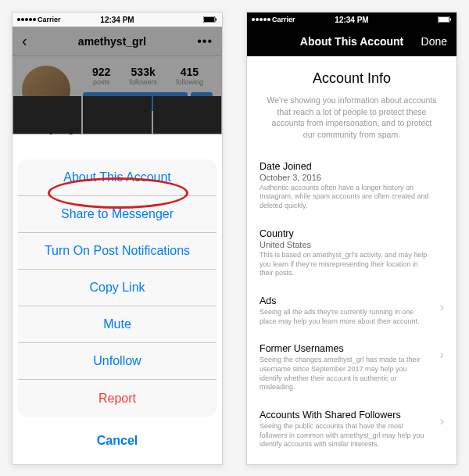 Image resolution: width=469 pixels, height=476 pixels. What do you see at coordinates (352, 367) in the screenshot?
I see `info-former-usernames: Former Usernames Seeing the changes amet…` at bounding box center [352, 367].